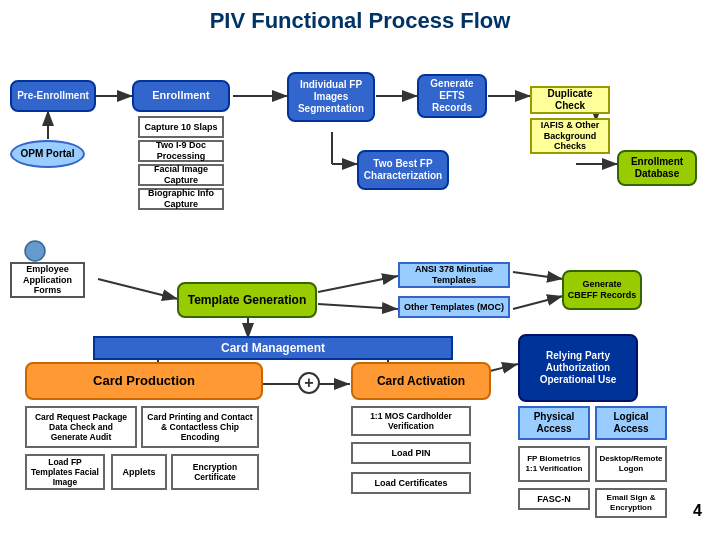 Image resolution: width=720 pixels, height=540 pixels. Describe the element at coordinates (411, 483) in the screenshot. I see `load-certs-box: Load Certificates` at that location.